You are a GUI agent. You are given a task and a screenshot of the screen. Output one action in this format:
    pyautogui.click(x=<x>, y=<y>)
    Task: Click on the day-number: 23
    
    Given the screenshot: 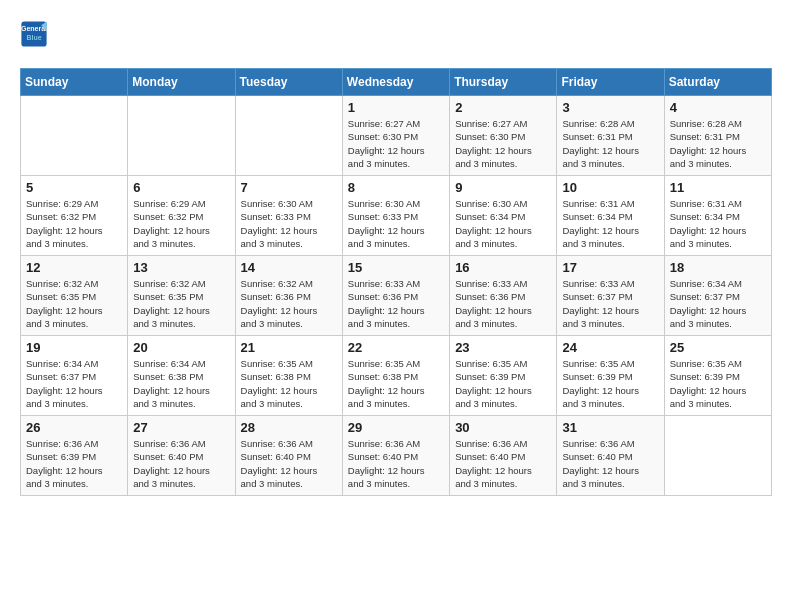 What is the action you would take?
    pyautogui.click(x=503, y=348)
    